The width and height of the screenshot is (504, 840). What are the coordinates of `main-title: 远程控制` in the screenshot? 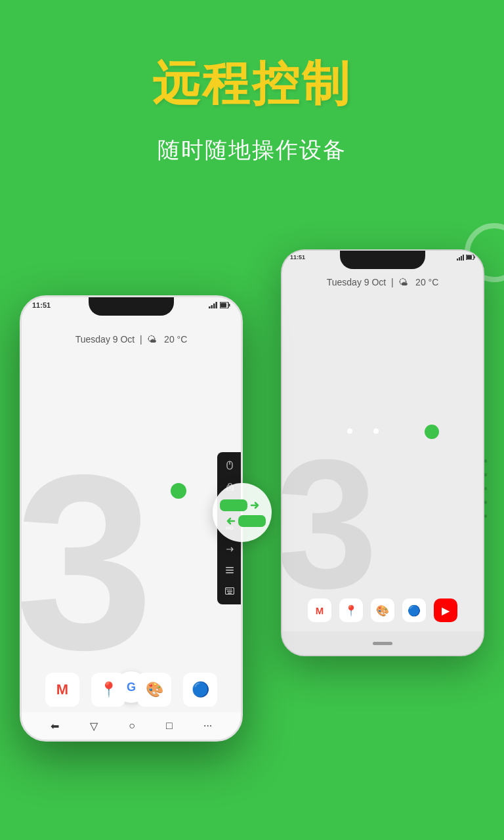 It's located at (252, 84).